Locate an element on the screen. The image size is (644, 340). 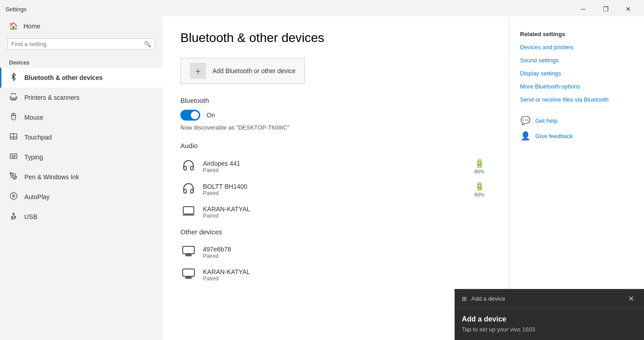
give-feedback-link: Give feedback is located at coordinates (554, 136).